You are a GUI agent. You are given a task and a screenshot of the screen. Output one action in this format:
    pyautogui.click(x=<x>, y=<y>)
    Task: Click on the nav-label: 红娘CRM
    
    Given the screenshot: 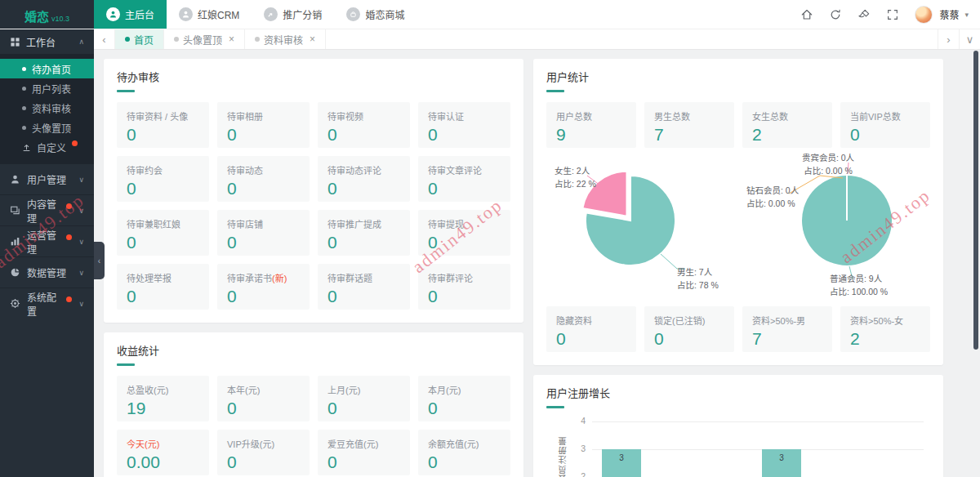 What is the action you would take?
    pyautogui.click(x=219, y=15)
    